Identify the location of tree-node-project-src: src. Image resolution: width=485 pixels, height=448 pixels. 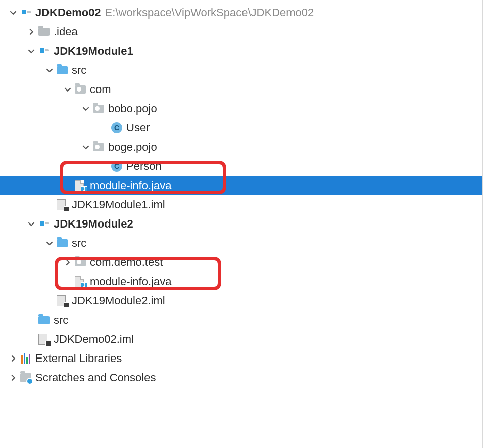
(241, 320).